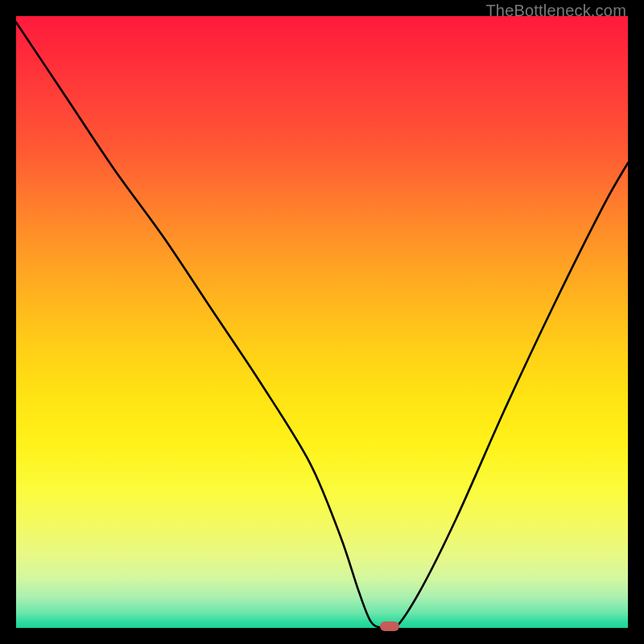 This screenshot has height=644, width=644. What do you see at coordinates (390, 626) in the screenshot?
I see `minimum-marker` at bounding box center [390, 626].